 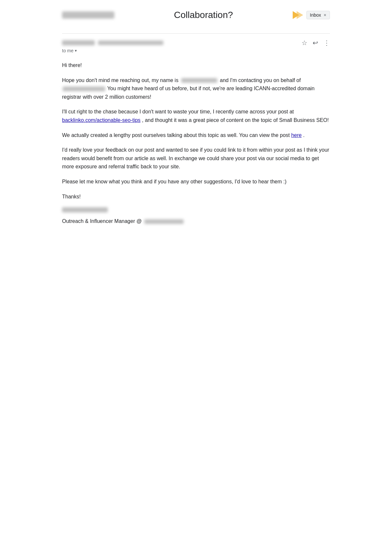 What do you see at coordinates (164, 222) in the screenshot?
I see `company-title-blurred` at bounding box center [164, 222].